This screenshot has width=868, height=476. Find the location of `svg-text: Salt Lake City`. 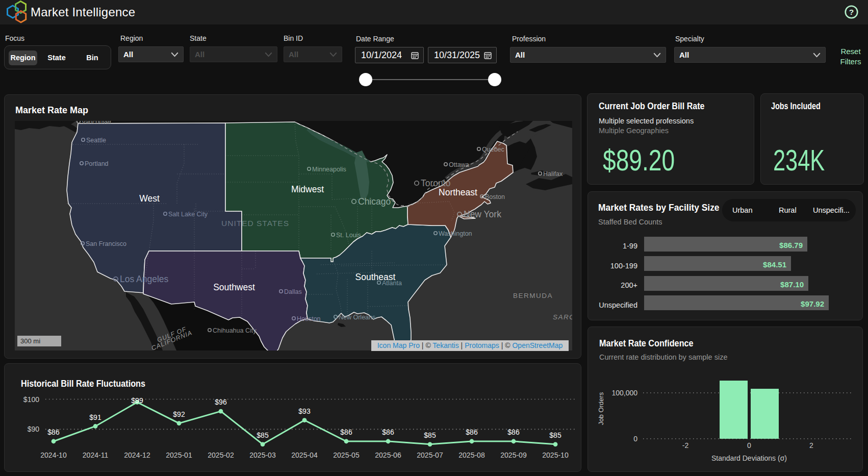

svg-text: Salt Lake City is located at coordinates (188, 214).